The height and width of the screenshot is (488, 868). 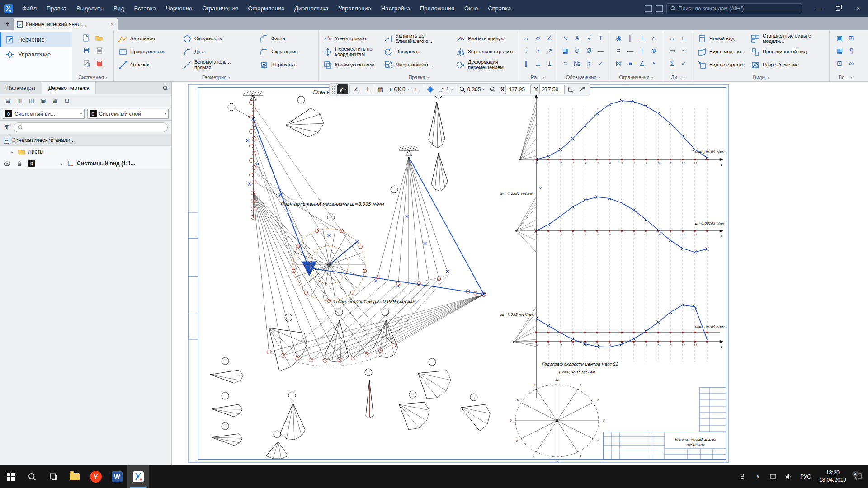 I want to click on yandex-browser-button: Y, so click(x=96, y=476).